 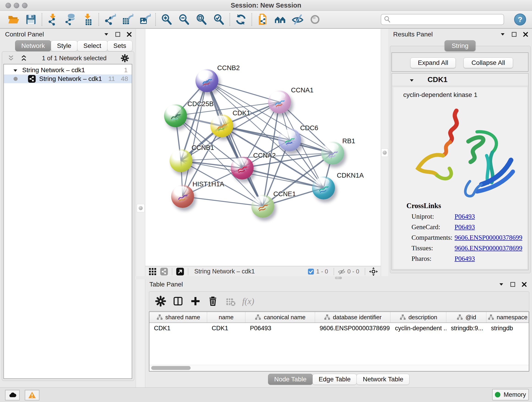 I want to click on right-splitter, so click(x=385, y=153).